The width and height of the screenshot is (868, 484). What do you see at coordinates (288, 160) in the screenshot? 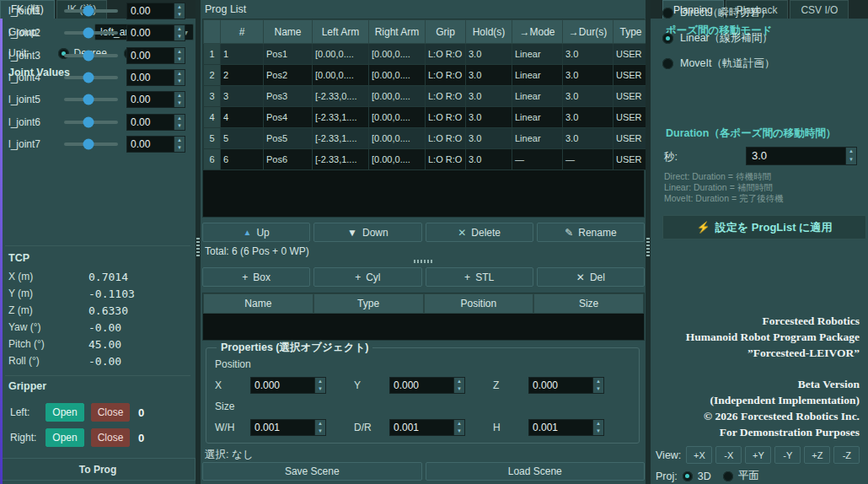
I see `cell-name: Pos6` at bounding box center [288, 160].